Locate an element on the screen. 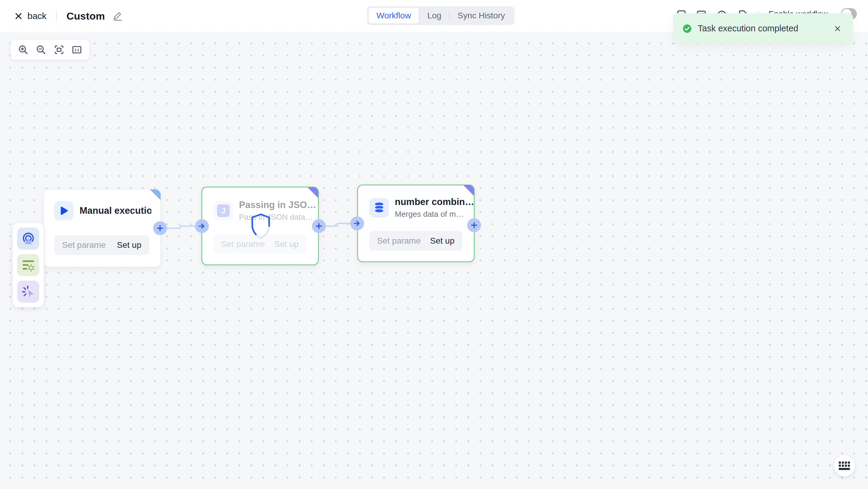 The width and height of the screenshot is (868, 489). zoom-out-button is located at coordinates (41, 50).